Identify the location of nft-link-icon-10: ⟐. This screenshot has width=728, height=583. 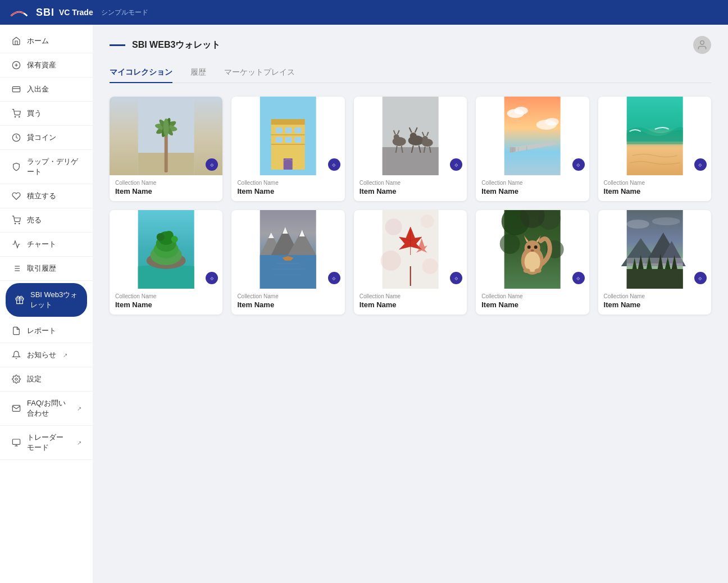
(700, 278).